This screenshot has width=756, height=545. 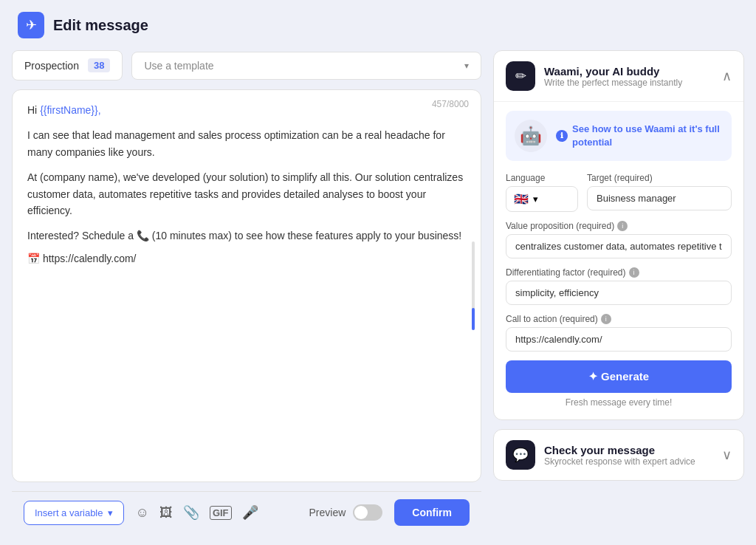 What do you see at coordinates (619, 272) in the screenshot?
I see `diff-factor-label: Differentiating factor (required) i` at bounding box center [619, 272].